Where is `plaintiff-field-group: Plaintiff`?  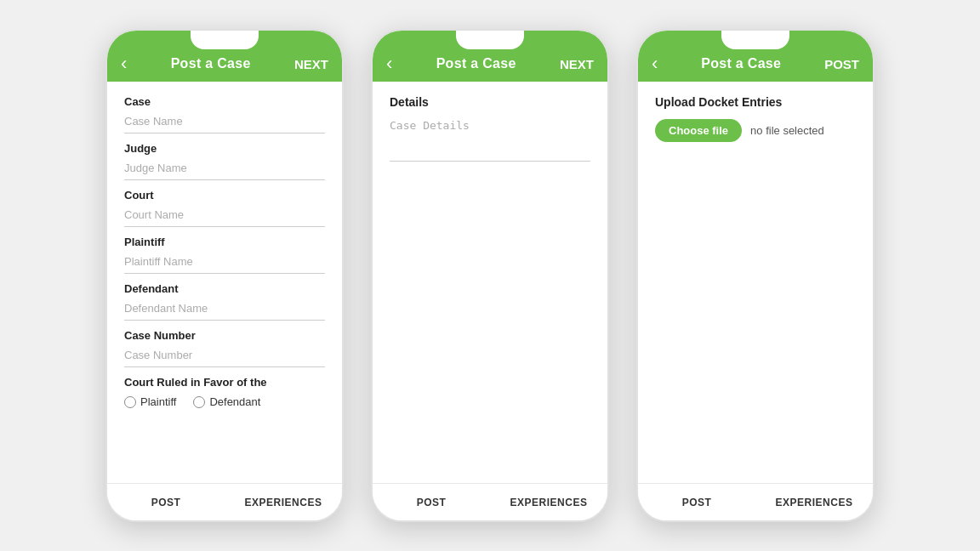 plaintiff-field-group: Plaintiff is located at coordinates (225, 255).